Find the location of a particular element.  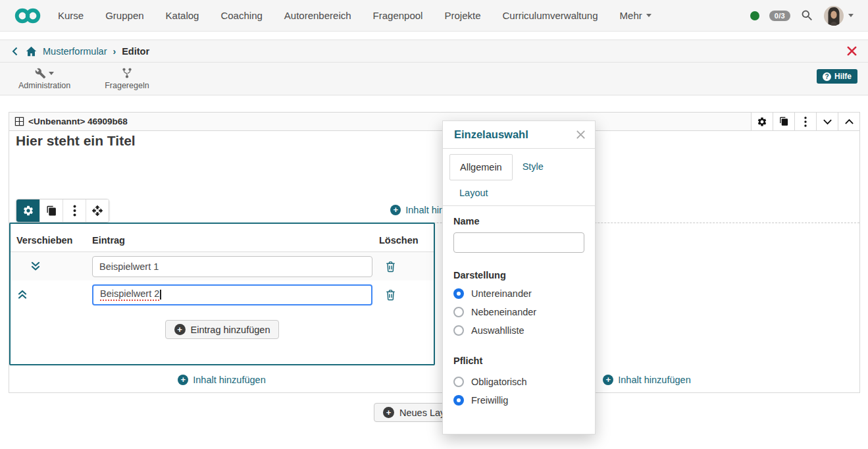

nav-item-curriculumverwaltung: Curriculumverwaltung is located at coordinates (550, 16).